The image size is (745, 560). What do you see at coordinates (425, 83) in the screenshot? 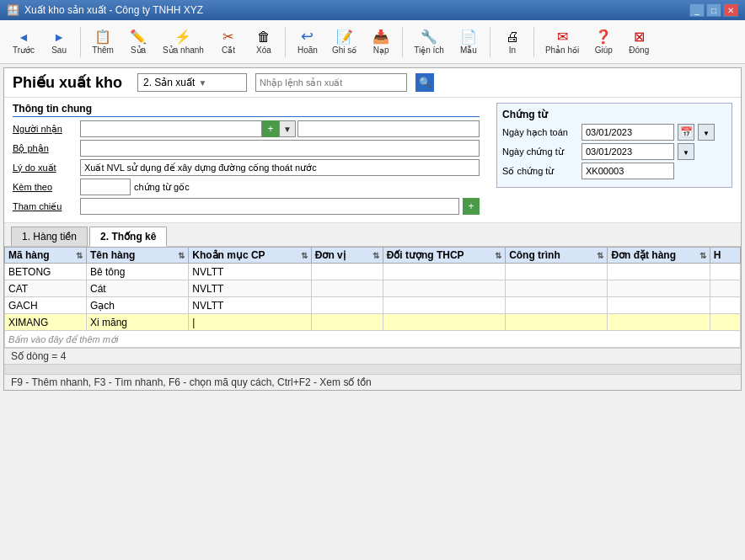
I see `search-icon: 🔍` at bounding box center [425, 83].